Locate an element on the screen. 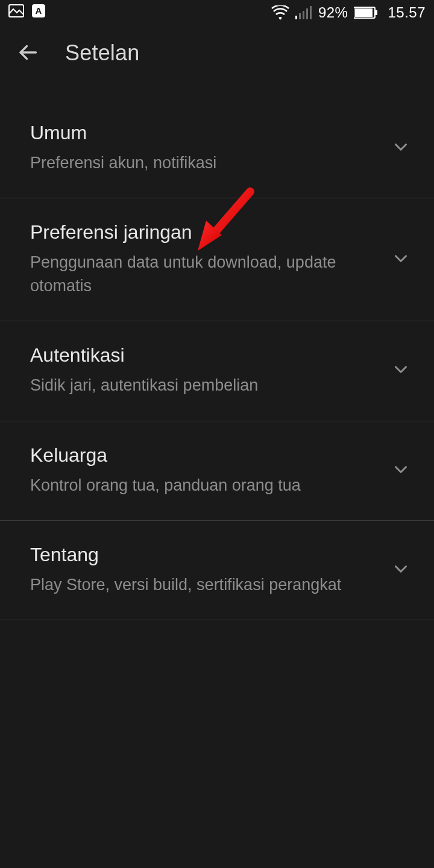 This screenshot has height=868, width=434. setting-item-about: Tentang Play Store, versi build, sertifi… is located at coordinates (217, 570).